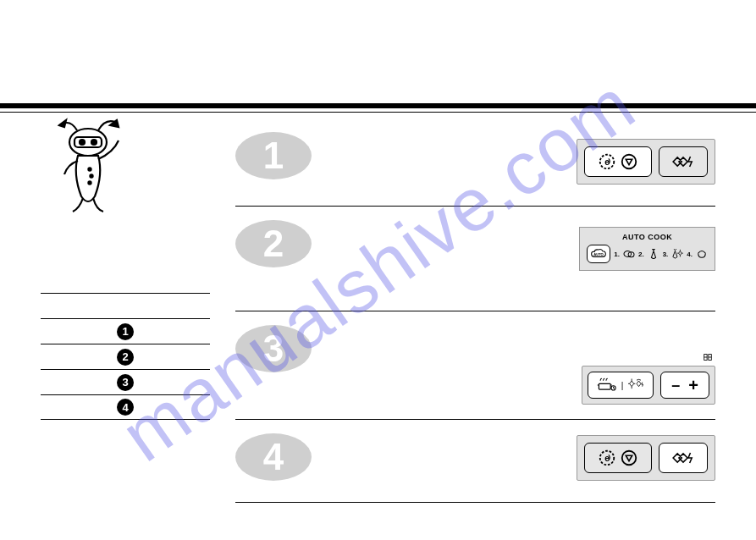  I want to click on autocook-options-row: AUTO 1. 2. 3. 4., so click(647, 254).